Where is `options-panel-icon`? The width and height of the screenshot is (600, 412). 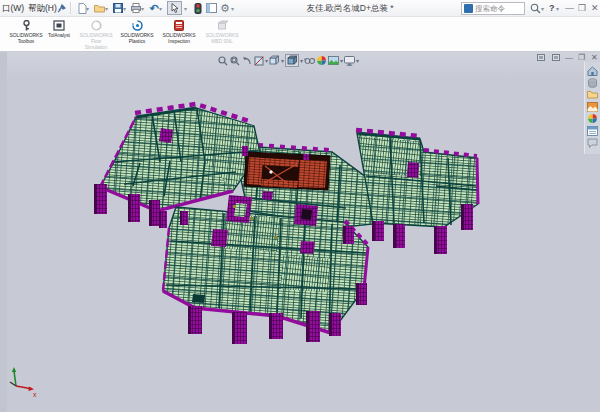
options-panel-icon is located at coordinates (211, 8).